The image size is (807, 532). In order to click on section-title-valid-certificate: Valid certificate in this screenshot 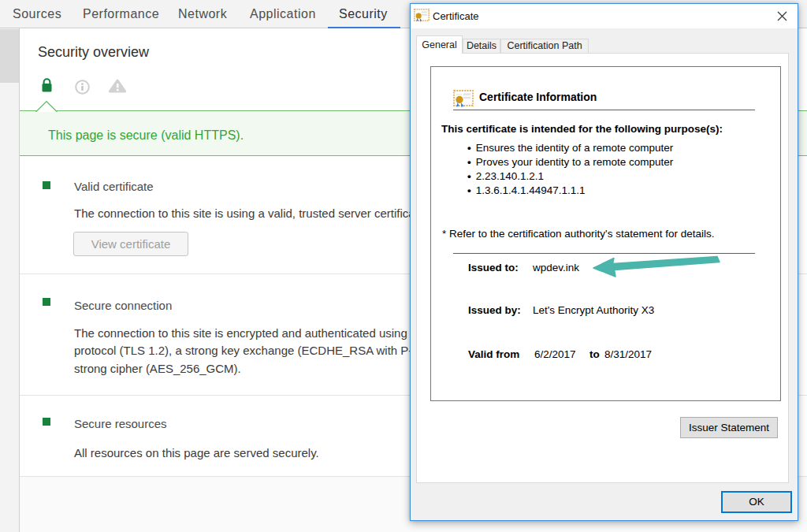, I will do `click(113, 187)`.